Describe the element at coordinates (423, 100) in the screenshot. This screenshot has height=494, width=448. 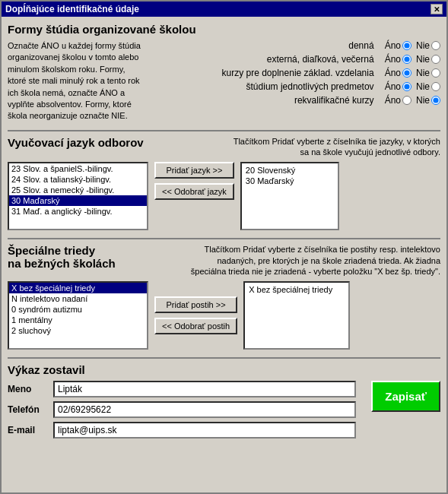
I see `nie-label-4: Nie` at that location.